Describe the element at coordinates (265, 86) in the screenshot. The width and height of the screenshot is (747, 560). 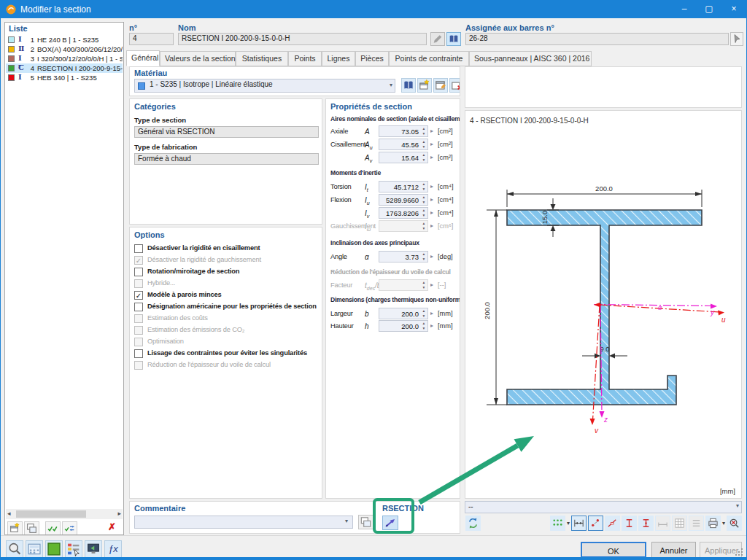
I see `material-dropdown: 1 - S235 | Isotrope | Linéaire élastique…` at that location.